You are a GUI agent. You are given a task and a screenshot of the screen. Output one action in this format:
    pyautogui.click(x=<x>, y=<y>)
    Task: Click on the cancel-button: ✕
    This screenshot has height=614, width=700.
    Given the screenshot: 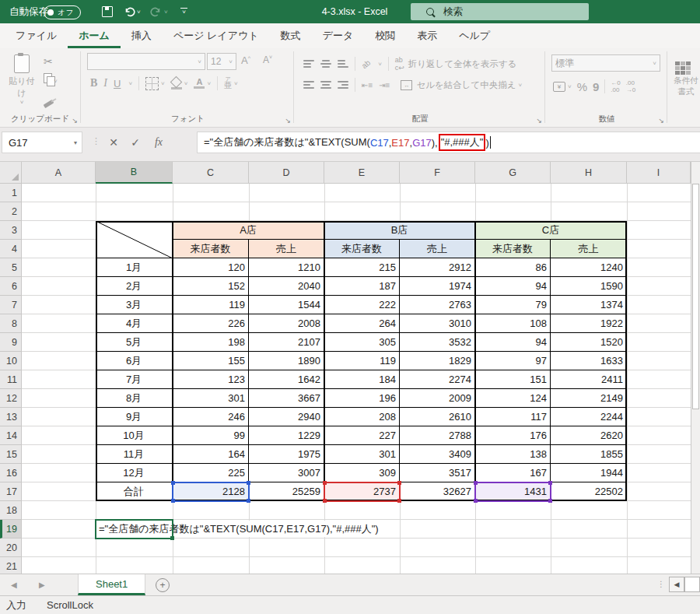 What is the action you would take?
    pyautogui.click(x=114, y=142)
    